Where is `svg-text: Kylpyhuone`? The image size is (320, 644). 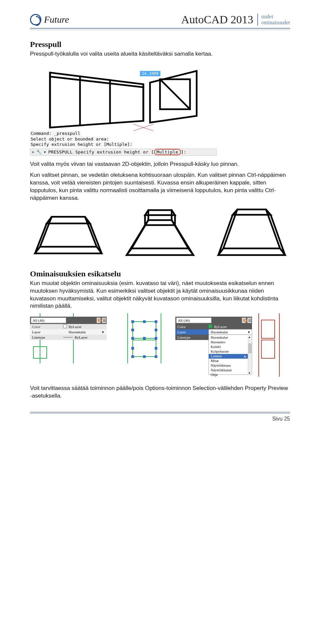
svg-text: Kylpyhuone is located at coordinates (220, 351).